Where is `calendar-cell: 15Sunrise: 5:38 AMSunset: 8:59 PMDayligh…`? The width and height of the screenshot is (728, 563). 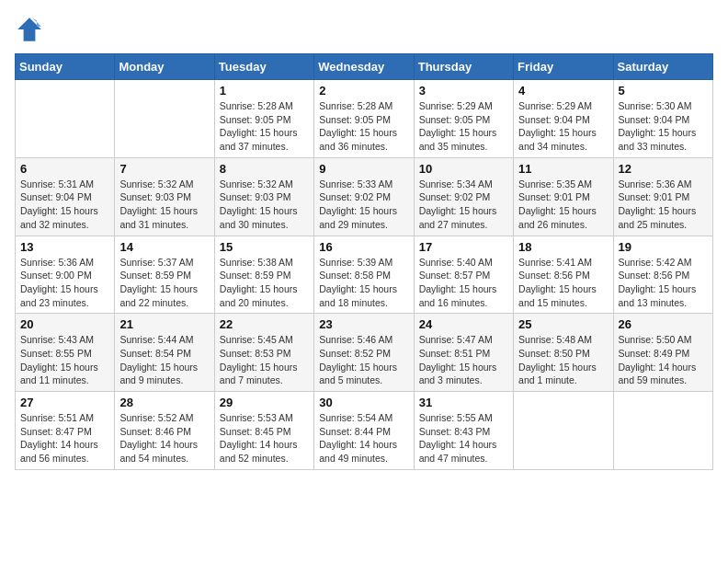 calendar-cell: 15Sunrise: 5:38 AMSunset: 8:59 PMDayligh… is located at coordinates (264, 274).